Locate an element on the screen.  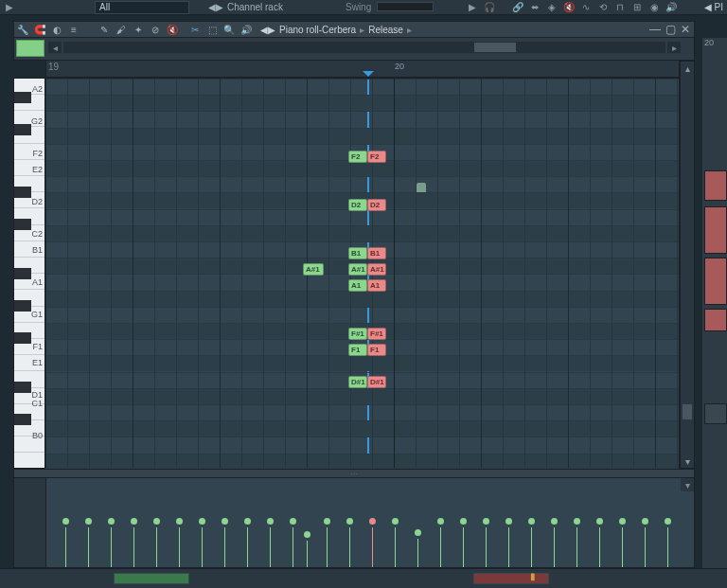
link-icon: 🔗 is located at coordinates (518, 7).